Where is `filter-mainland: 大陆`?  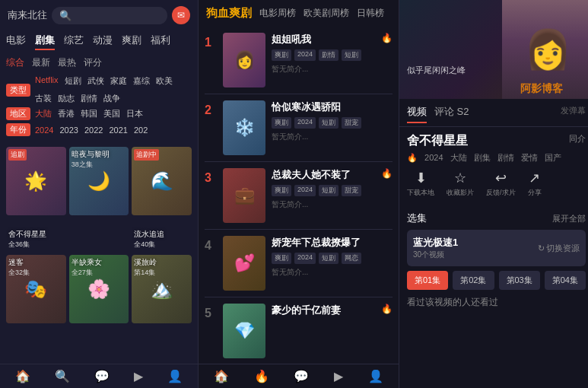 filter-mainland: 大陆 is located at coordinates (43, 114).